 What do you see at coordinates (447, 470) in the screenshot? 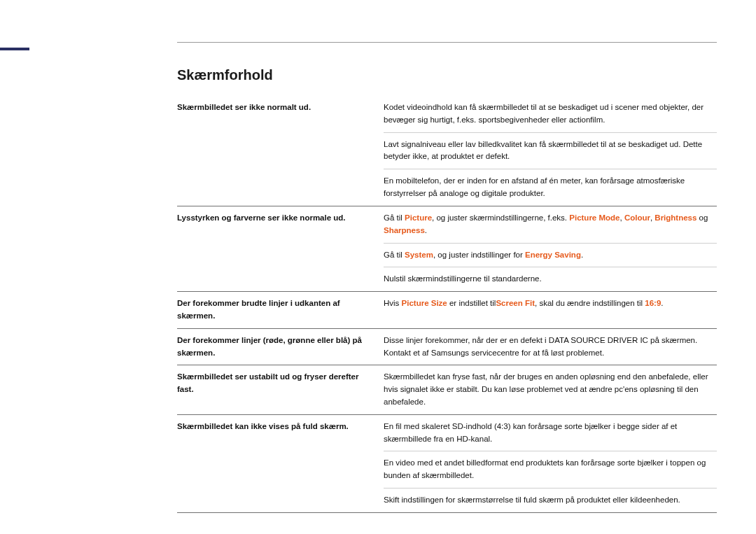
I see `table-row: En video med et andet billedformat end p…` at bounding box center [447, 470].